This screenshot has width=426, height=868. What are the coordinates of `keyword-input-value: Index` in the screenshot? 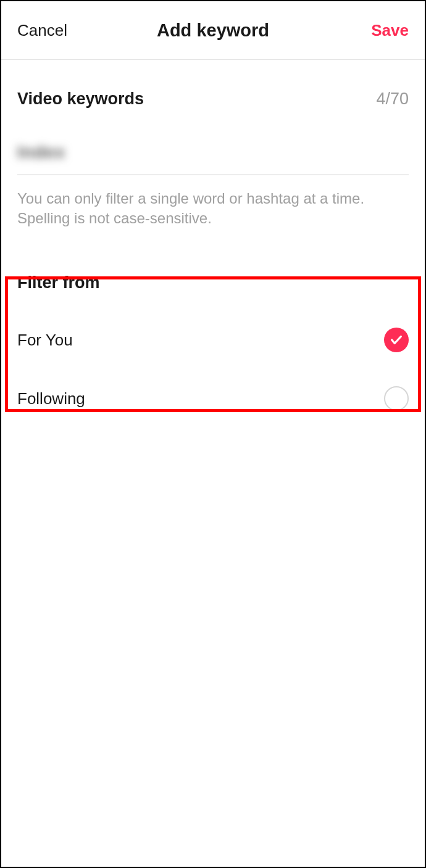 It's located at (41, 152).